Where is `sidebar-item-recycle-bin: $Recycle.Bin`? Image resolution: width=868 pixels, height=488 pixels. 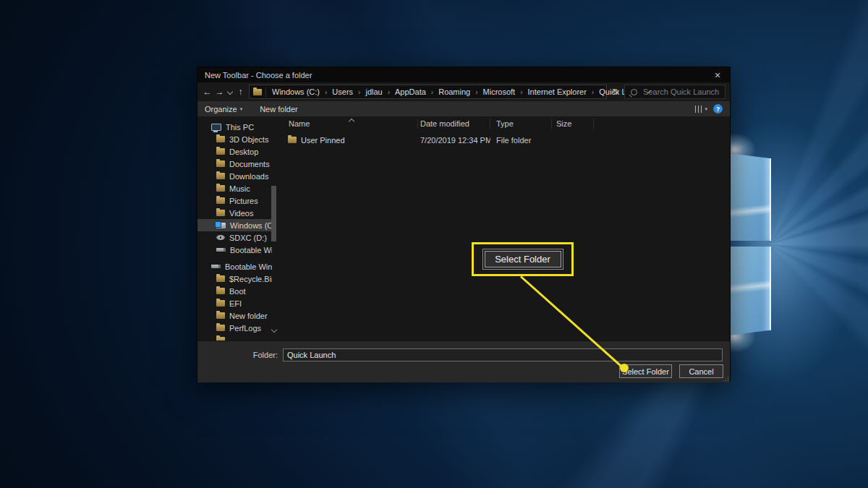
sidebar-item-recycle-bin: $Recycle.Bin is located at coordinates (234, 279).